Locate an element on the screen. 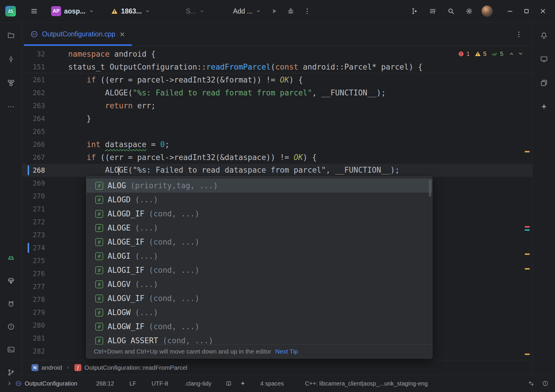  line-number: 270 is located at coordinates (39, 196).